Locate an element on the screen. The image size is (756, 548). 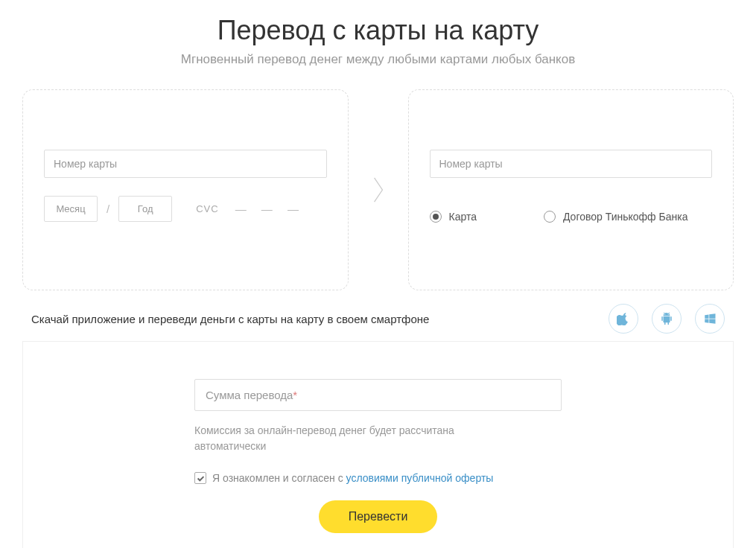
cvc-label: CVC is located at coordinates (207, 208).